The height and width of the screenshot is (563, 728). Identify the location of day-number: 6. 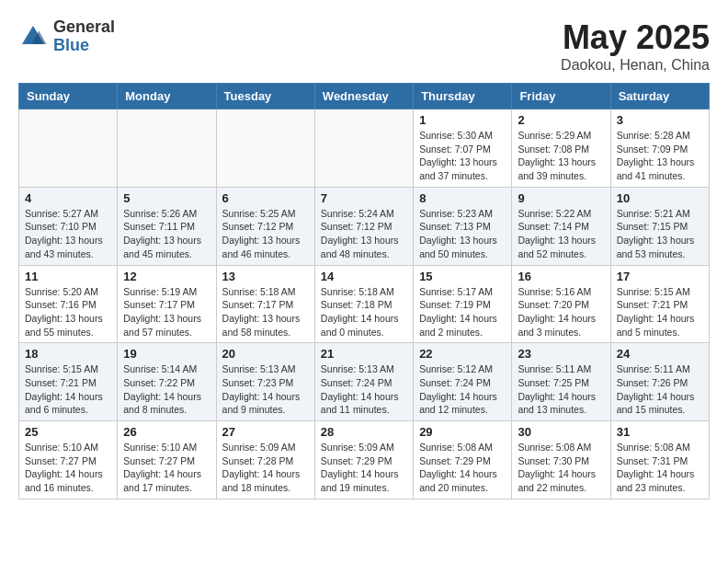
(266, 199).